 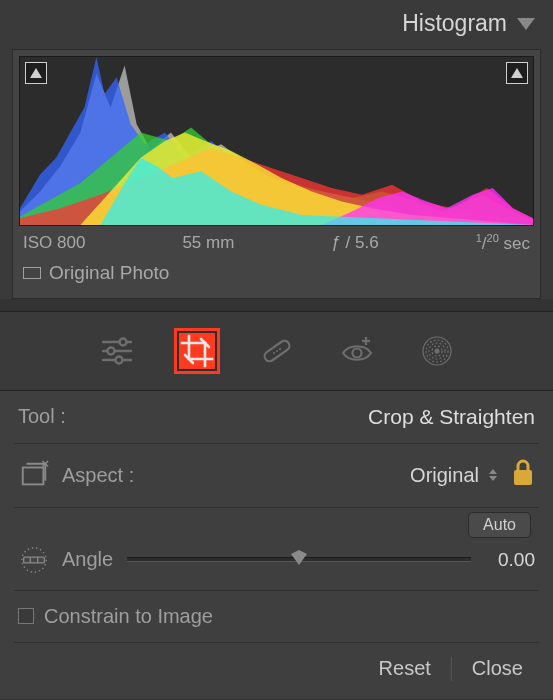 I want to click on constrain-checkbox, so click(x=26, y=616).